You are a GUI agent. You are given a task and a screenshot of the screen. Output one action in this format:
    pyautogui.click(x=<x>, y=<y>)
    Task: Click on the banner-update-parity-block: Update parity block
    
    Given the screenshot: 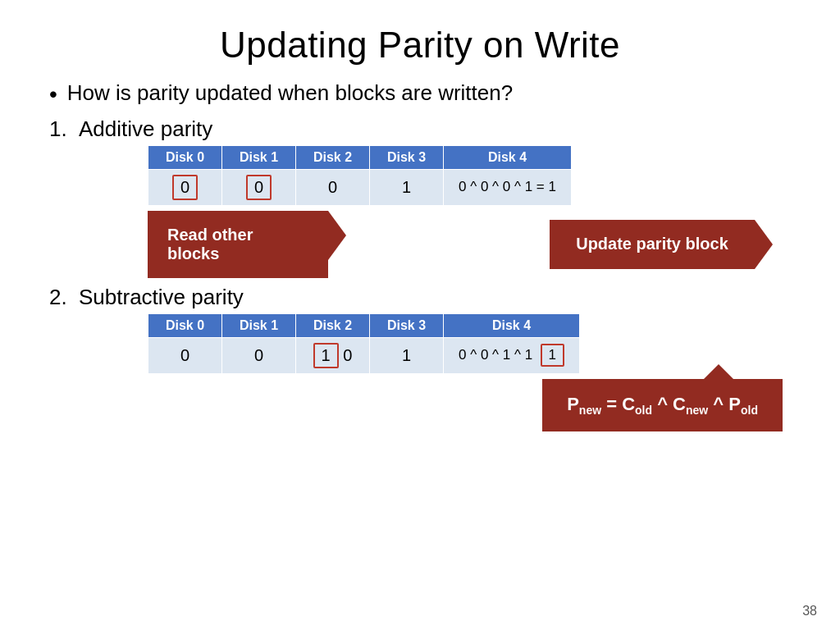 What is the action you would take?
    pyautogui.click(x=652, y=244)
    